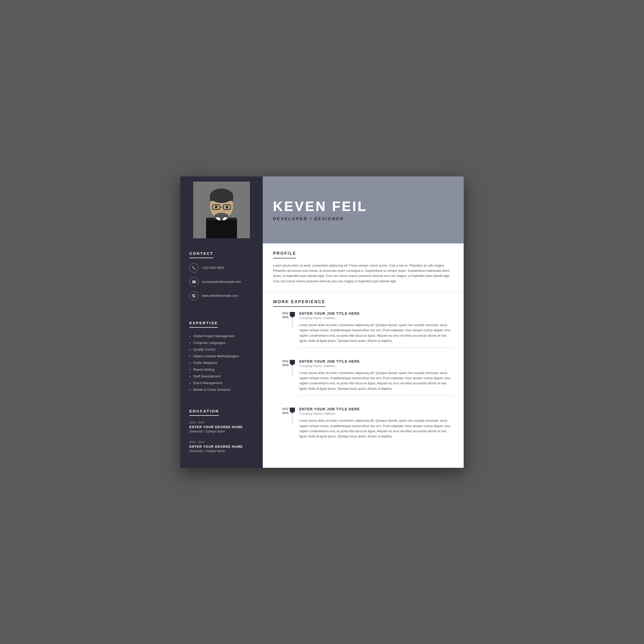 Image resolution: width=644 pixels, height=644 pixels. I want to click on job-year-start-2: 2012, so click(281, 361).